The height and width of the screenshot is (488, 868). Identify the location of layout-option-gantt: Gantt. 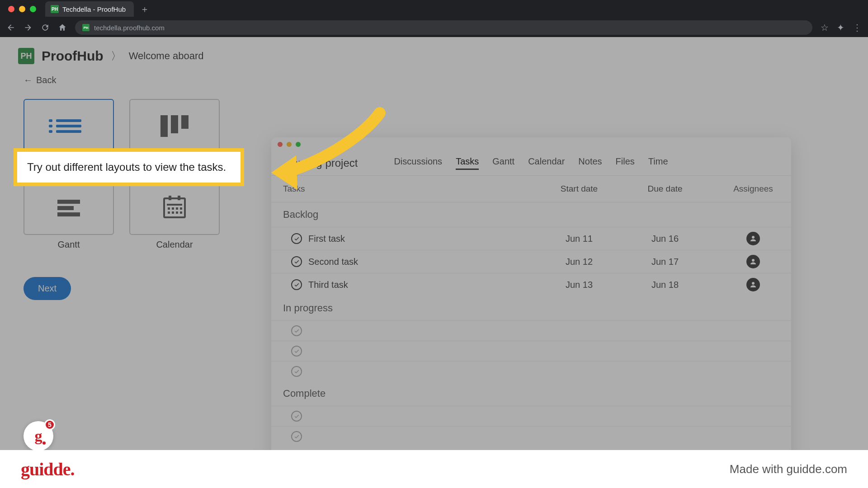
(69, 215).